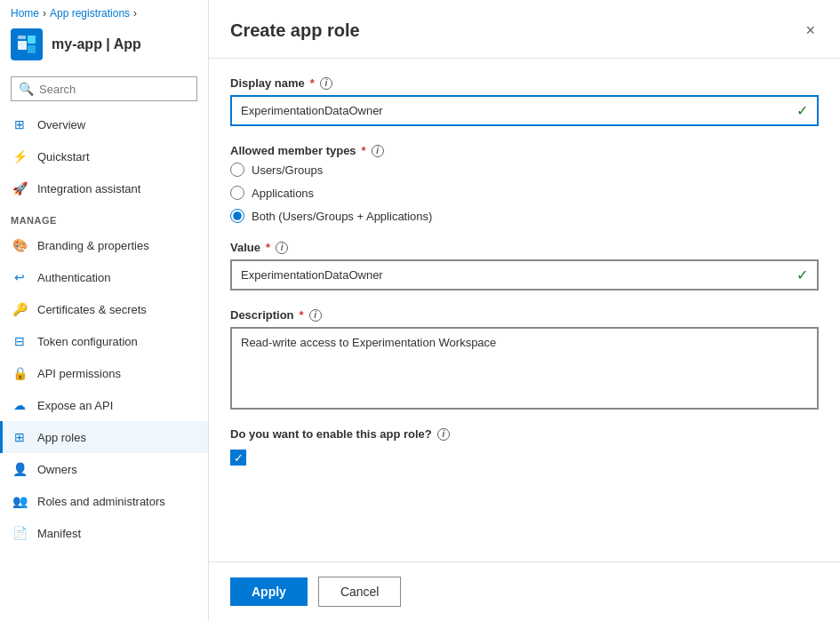 The width and height of the screenshot is (840, 621). I want to click on description-label: Description * i, so click(524, 314).